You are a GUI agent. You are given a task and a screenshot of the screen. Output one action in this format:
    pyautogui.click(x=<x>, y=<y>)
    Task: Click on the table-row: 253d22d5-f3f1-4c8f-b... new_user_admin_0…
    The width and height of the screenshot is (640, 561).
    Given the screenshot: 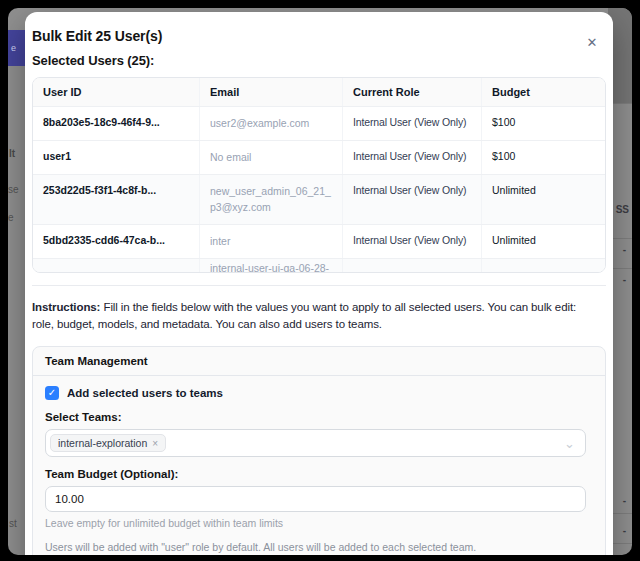 What is the action you would take?
    pyautogui.click(x=319, y=200)
    